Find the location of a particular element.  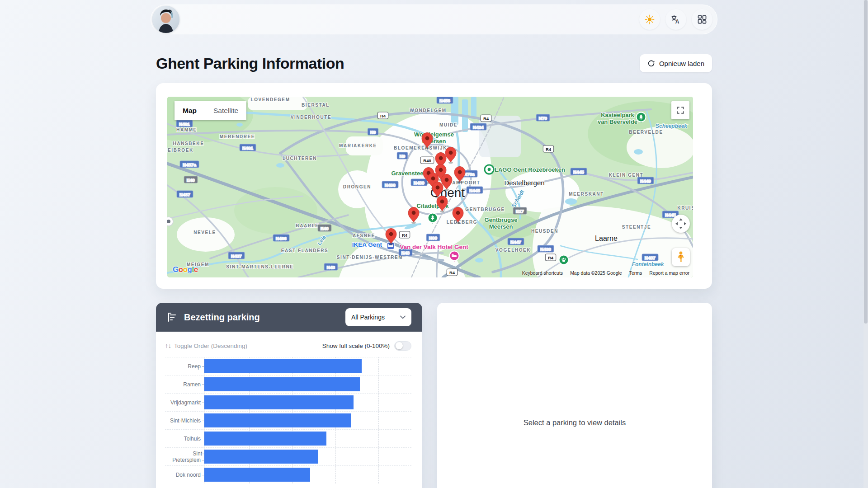

road-badge: N60 is located at coordinates (433, 238).